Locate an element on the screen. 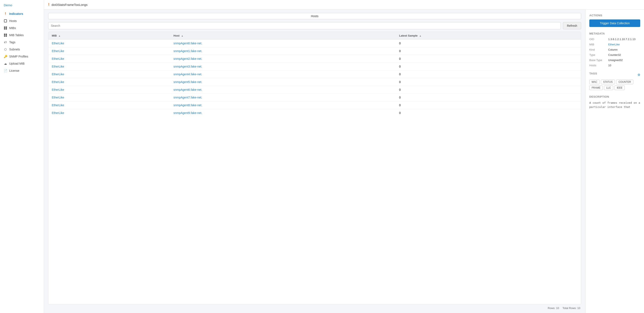  trigger-data-collection-button: Trigger Data Collection is located at coordinates (615, 23).